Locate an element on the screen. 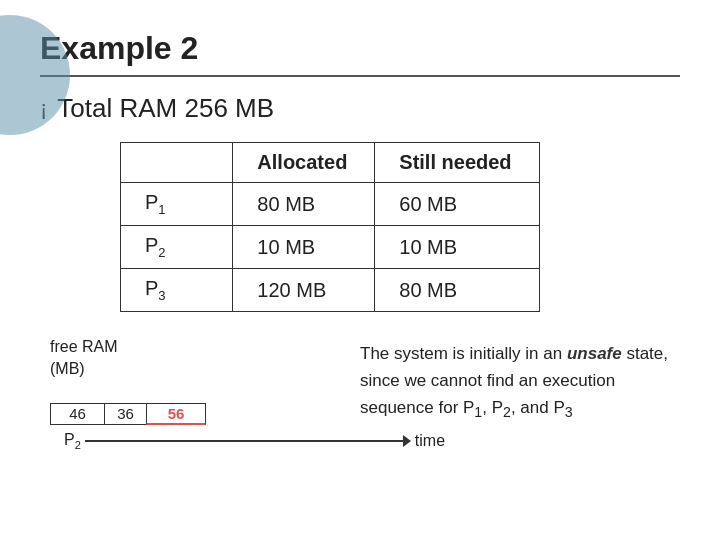 The width and height of the screenshot is (720, 540). col-header-process is located at coordinates (177, 163).